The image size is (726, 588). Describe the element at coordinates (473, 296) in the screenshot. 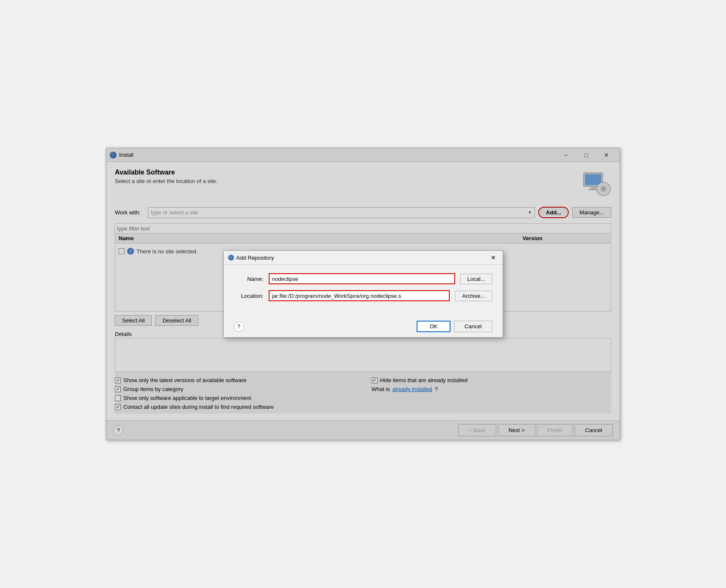

I see `archive-button: Archive...` at that location.